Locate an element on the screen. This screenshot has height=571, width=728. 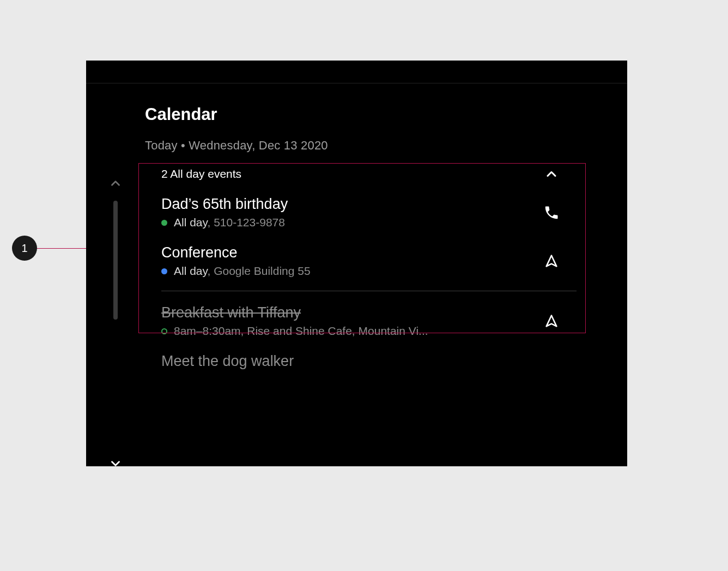
status-bar is located at coordinates (356, 72).